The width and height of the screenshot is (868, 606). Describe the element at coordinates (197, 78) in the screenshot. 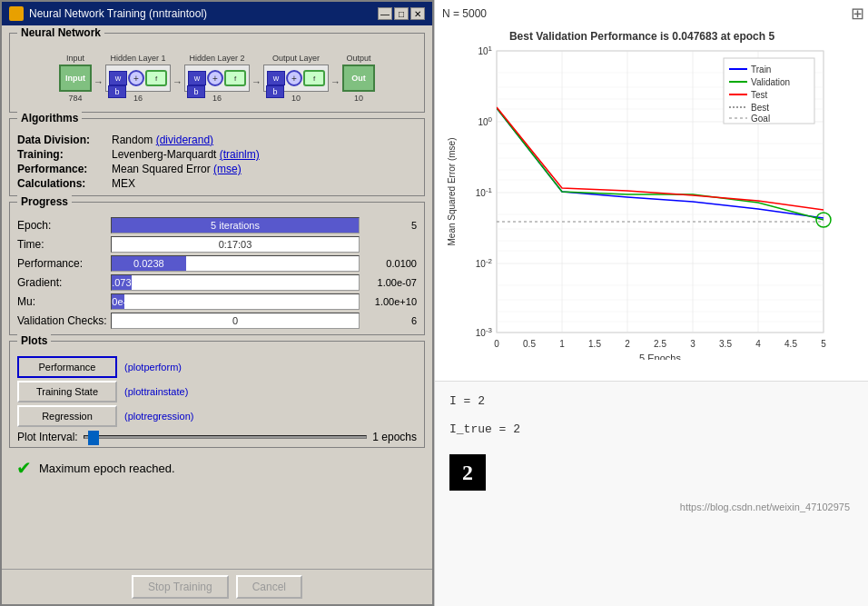

I see `w2-box: w` at that location.